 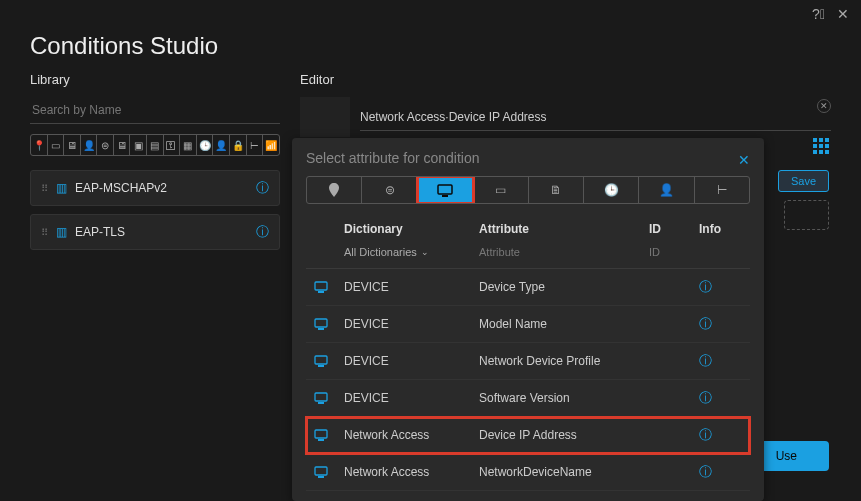 I want to click on save-button: Save, so click(x=804, y=181).